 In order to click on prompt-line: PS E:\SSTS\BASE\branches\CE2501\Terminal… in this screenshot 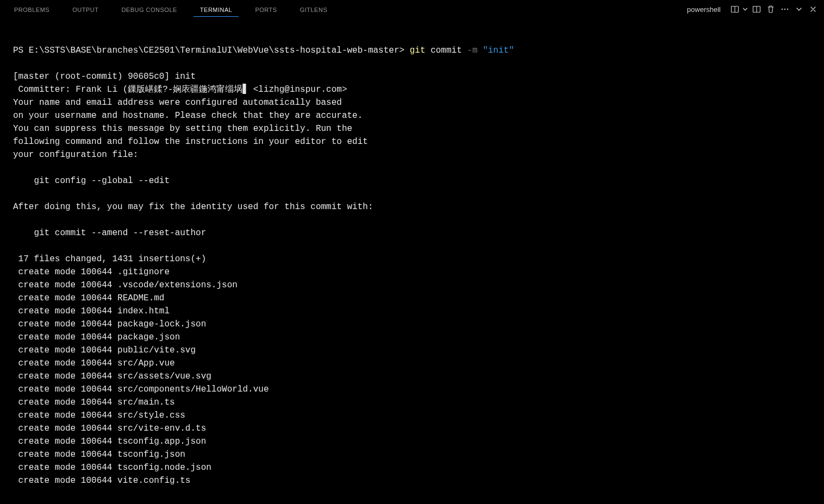, I will do `click(416, 51)`.